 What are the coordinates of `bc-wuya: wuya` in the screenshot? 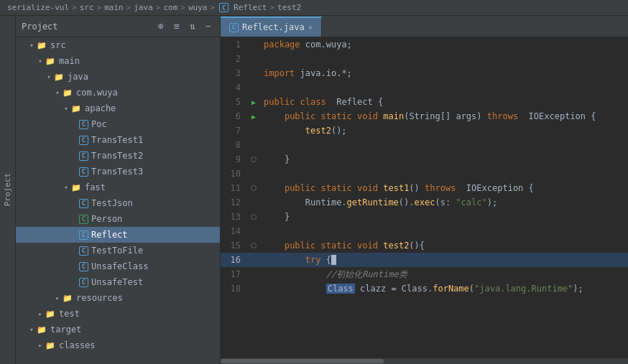 It's located at (198, 7).